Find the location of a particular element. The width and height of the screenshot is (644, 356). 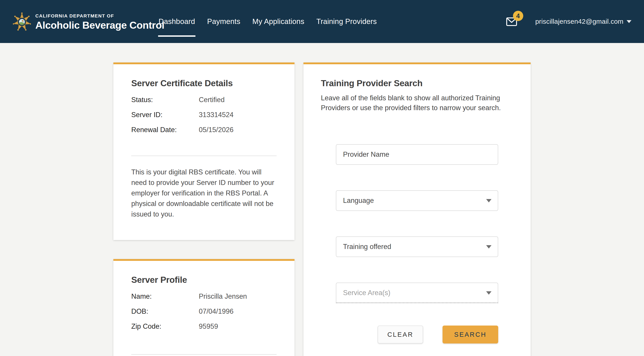

account-area: 4 priscillajensen42@gmail.com is located at coordinates (569, 22).